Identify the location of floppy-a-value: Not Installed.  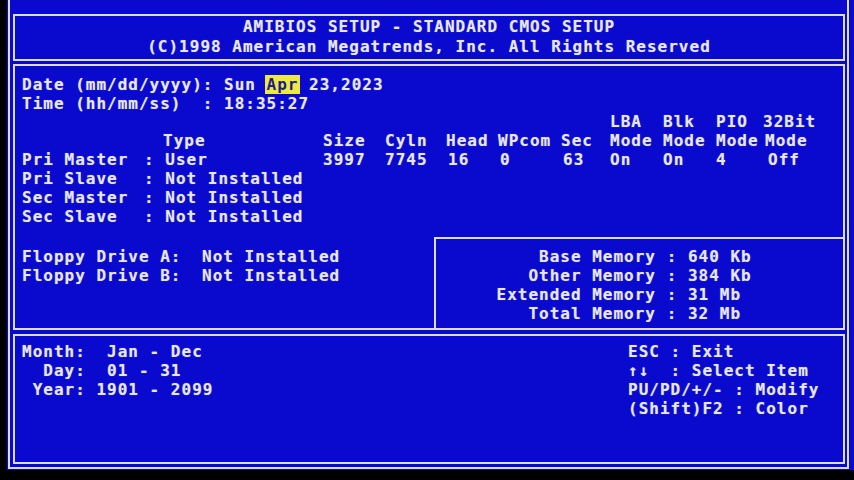
(271, 256).